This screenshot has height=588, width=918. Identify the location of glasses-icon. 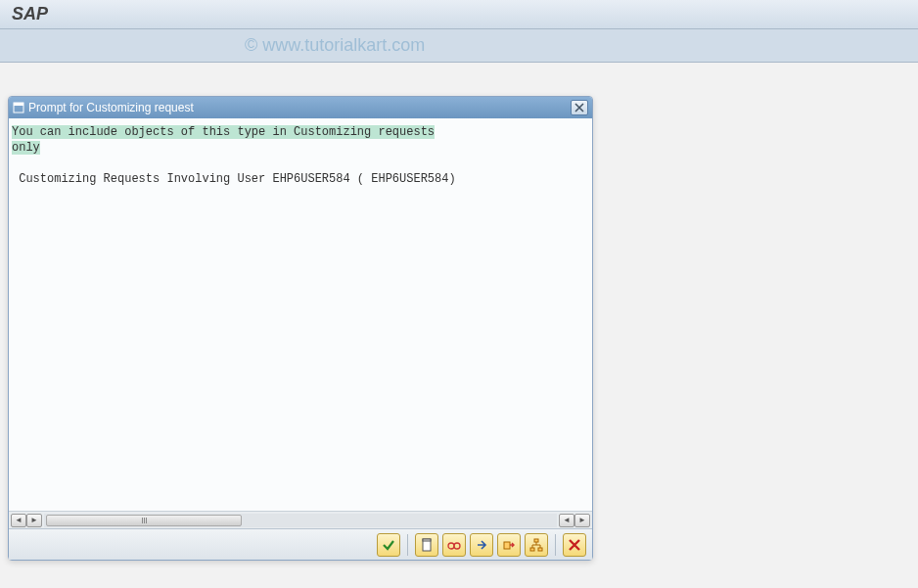
(454, 545).